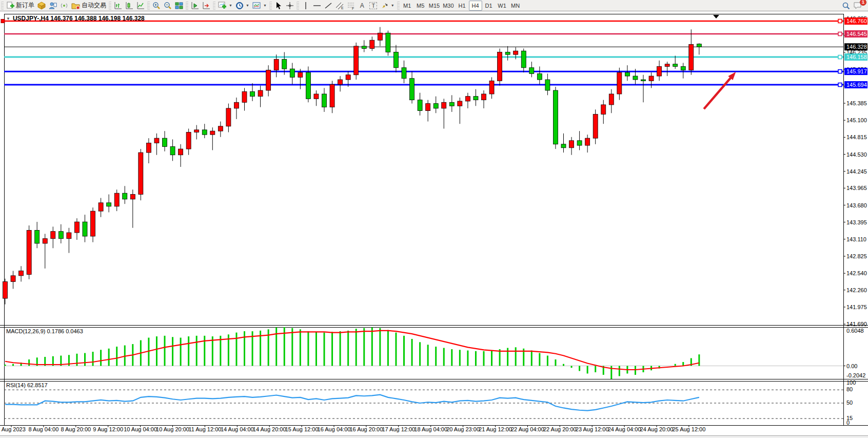 The width and height of the screenshot is (868, 438). I want to click on new-chart-button: ▼, so click(225, 6).